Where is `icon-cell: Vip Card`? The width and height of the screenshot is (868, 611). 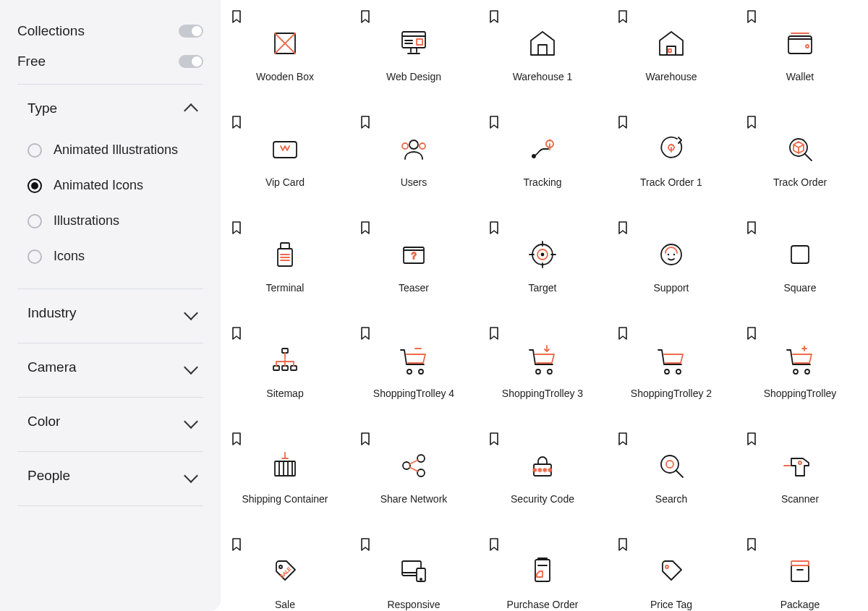 icon-cell: Vip Card is located at coordinates (285, 164).